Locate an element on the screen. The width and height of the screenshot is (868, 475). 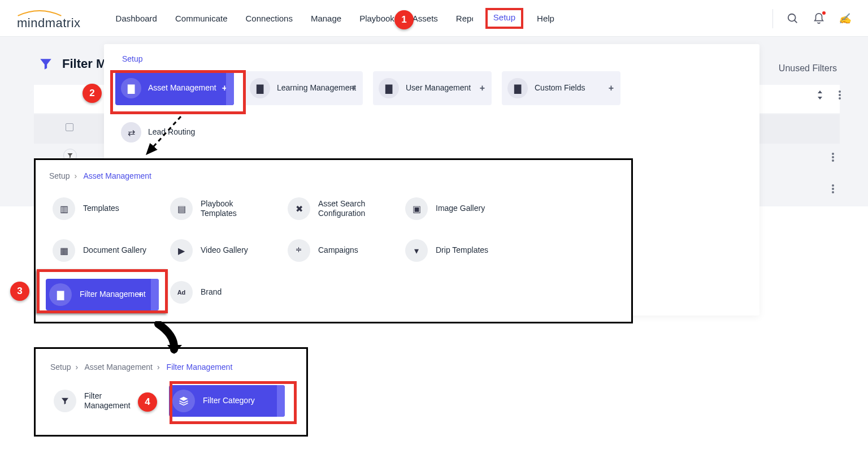
item-video-gallery: ▶Video Gallery is located at coordinates (220, 251).